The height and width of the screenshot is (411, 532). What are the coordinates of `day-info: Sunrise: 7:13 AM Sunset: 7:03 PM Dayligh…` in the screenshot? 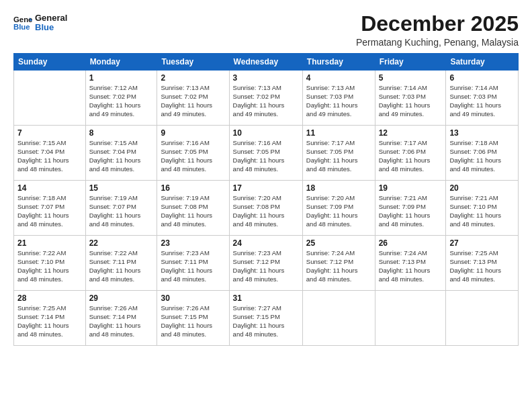 It's located at (339, 101).